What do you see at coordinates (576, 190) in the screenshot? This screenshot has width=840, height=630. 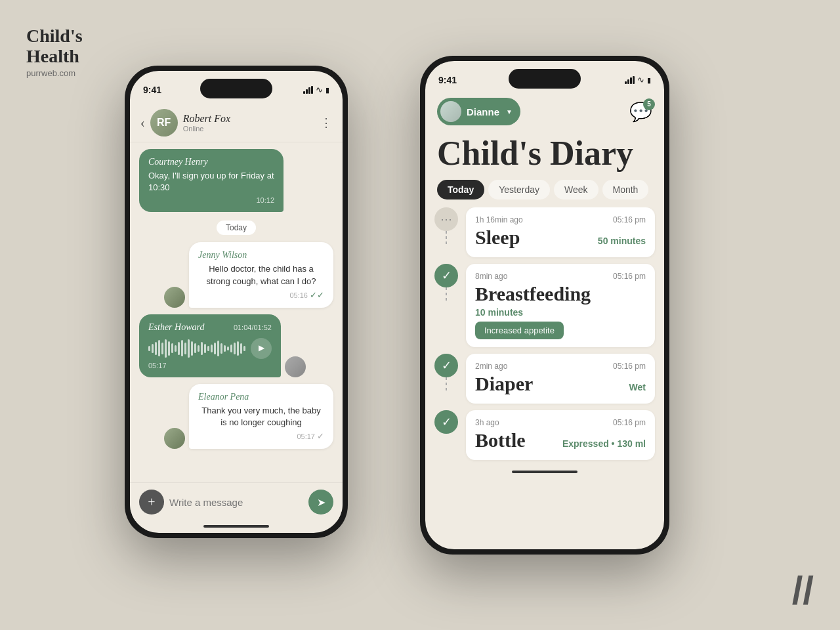 I see `tab-week: Week` at bounding box center [576, 190].